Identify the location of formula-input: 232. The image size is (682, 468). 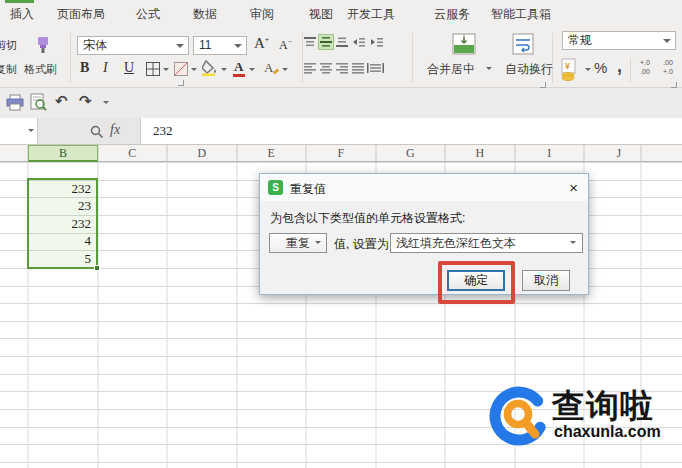
(411, 131).